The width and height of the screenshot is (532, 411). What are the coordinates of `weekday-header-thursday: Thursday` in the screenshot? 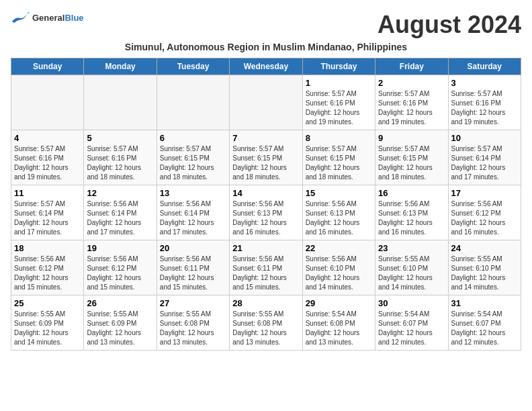 It's located at (339, 67).